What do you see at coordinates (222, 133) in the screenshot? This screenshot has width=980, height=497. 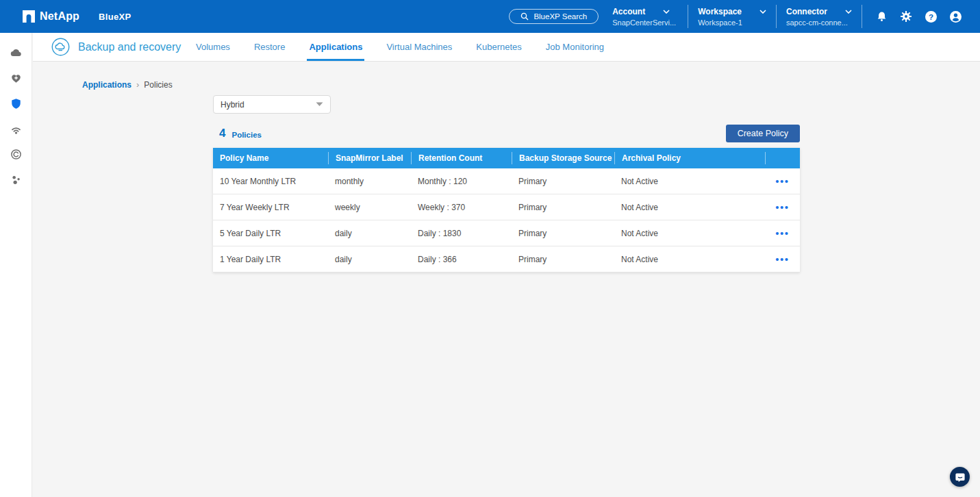 I see `policies-count: 4` at bounding box center [222, 133].